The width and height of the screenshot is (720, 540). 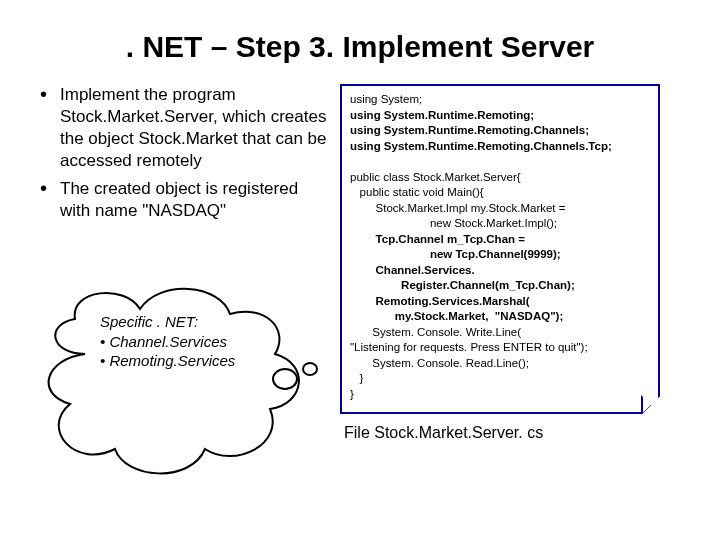 What do you see at coordinates (185, 154) in the screenshot?
I see `bullet-list: Implement the program Stock.Market.Serve…` at bounding box center [185, 154].